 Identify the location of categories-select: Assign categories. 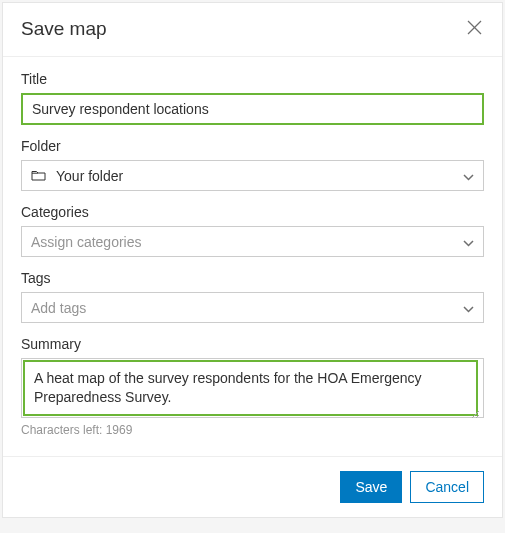
(252, 242).